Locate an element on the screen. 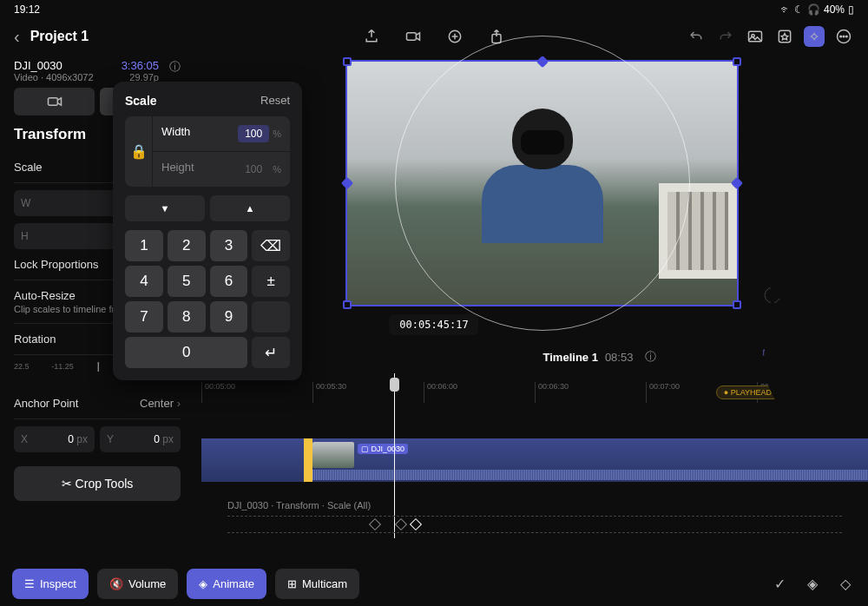 This screenshot has width=868, height=606. key-4: 4 is located at coordinates (144, 281).